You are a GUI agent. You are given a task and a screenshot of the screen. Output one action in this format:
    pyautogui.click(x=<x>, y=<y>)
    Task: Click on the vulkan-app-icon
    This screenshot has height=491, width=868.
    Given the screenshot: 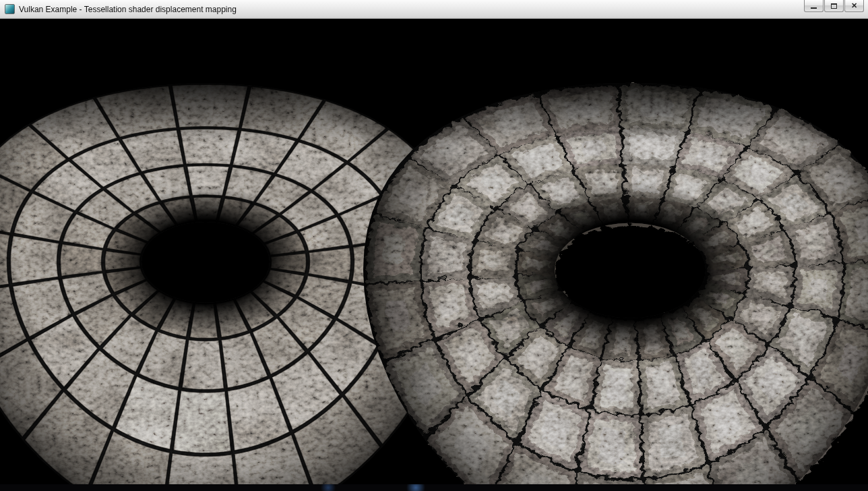 What is the action you would take?
    pyautogui.click(x=9, y=9)
    